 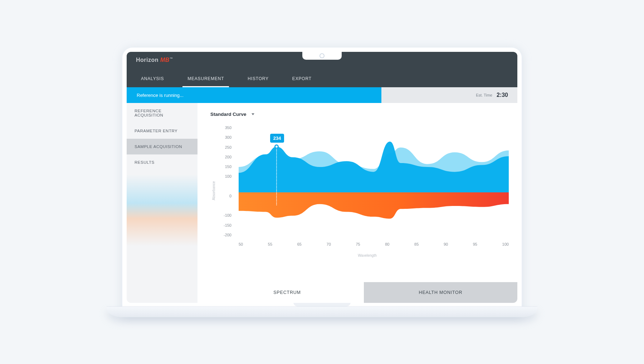 I want to click on y-tick: 150, so click(x=228, y=167).